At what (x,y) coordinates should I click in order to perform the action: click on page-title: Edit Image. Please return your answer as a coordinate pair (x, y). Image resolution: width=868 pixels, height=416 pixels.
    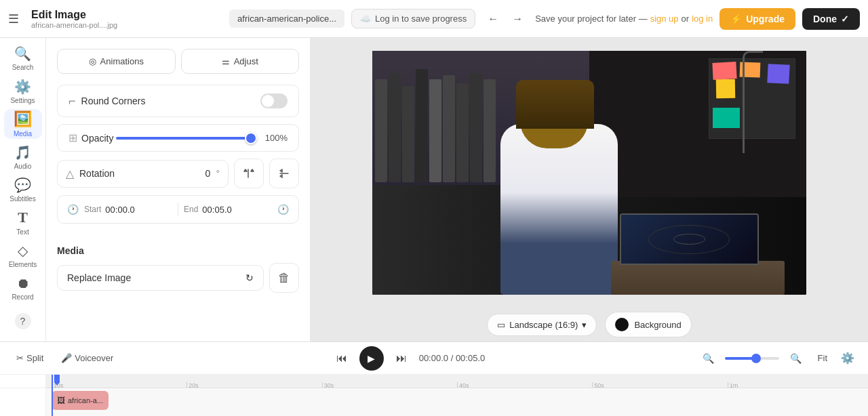
    Looking at the image, I should click on (75, 15).